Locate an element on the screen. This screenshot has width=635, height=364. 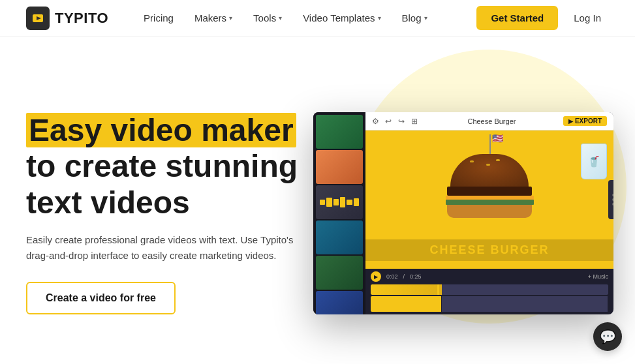
nav-pricing: Pricing is located at coordinates (159, 18).